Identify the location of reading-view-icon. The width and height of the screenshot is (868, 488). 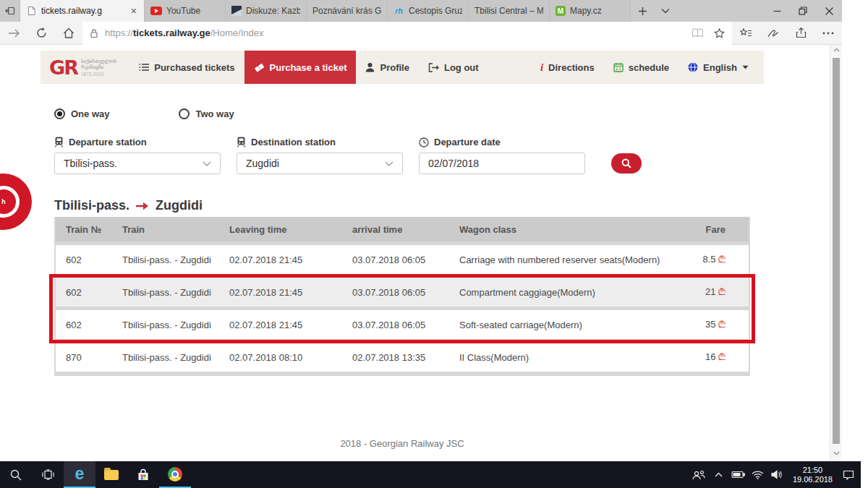
(697, 33).